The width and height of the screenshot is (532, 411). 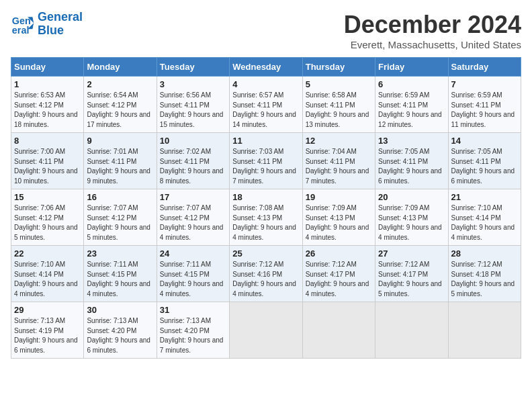 I want to click on header-saturday: Saturday, so click(x=484, y=67).